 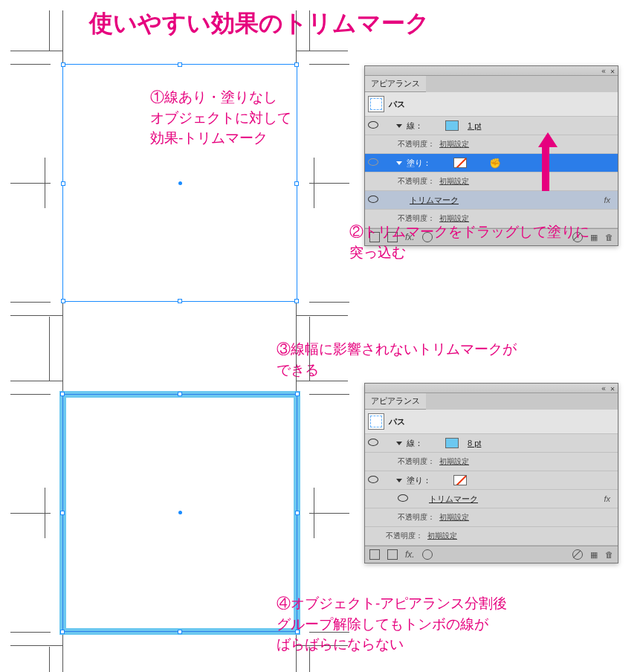 I want to click on drag-cursor-icon: ✊, so click(x=495, y=164).